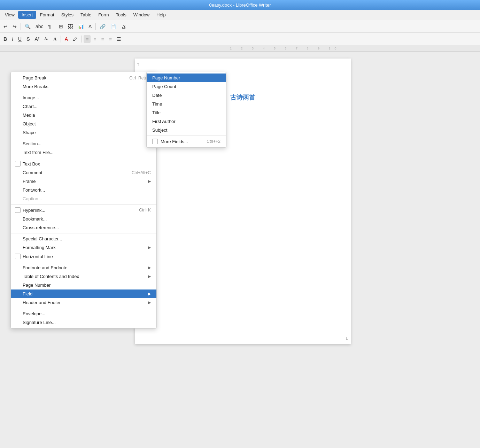 The width and height of the screenshot is (480, 448). Describe the element at coordinates (10, 15) in the screenshot. I see `menu-view: View` at that location.